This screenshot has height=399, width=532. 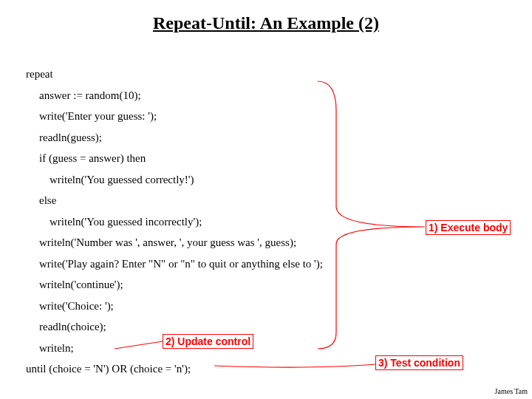 What do you see at coordinates (468, 228) in the screenshot?
I see `callout-execute-body: 1) Execute body` at bounding box center [468, 228].